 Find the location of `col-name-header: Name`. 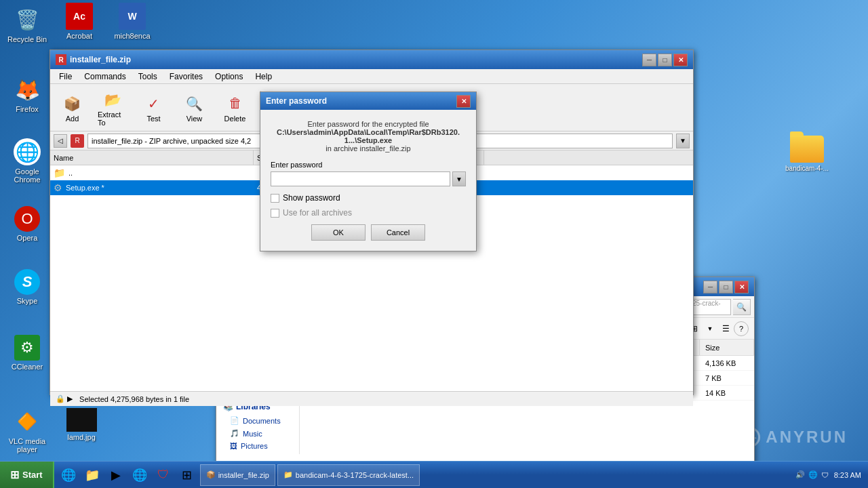

col-name-header: Name is located at coordinates (152, 157).